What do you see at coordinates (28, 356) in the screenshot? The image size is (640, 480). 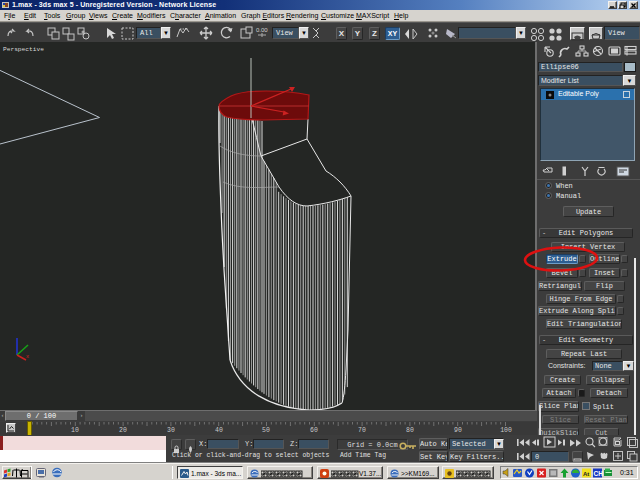 I see `svg-text: x` at bounding box center [28, 356].